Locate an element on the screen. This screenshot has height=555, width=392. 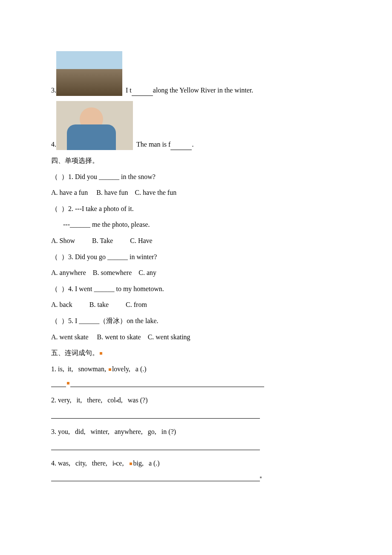
s5-q4-answer-line is located at coordinates (196, 477).